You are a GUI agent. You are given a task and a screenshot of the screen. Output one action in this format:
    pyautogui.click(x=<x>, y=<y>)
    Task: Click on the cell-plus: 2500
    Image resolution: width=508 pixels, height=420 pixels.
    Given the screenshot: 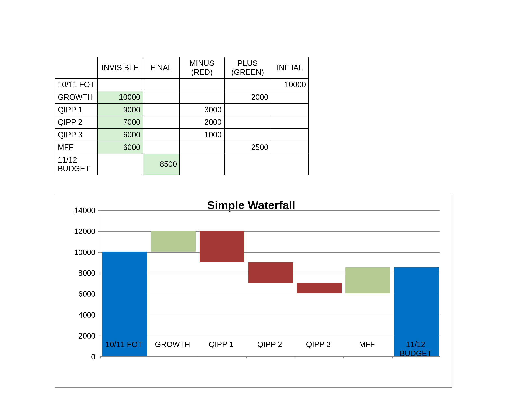 What is the action you would take?
    pyautogui.click(x=248, y=148)
    